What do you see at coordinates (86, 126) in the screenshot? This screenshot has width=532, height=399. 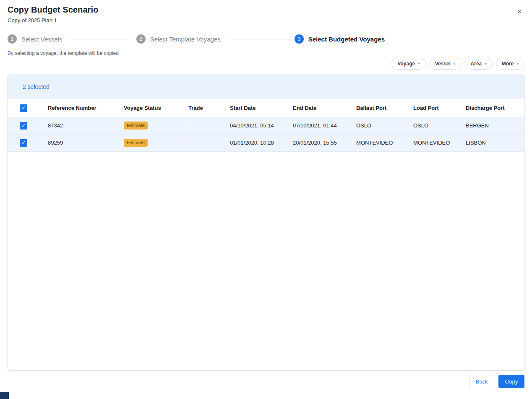 I see `cell-reference-number: 87342` at bounding box center [86, 126].